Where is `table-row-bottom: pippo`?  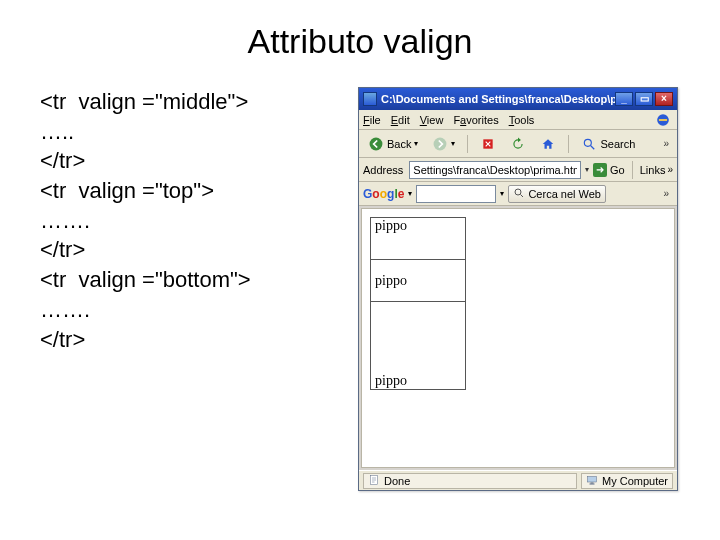 table-row-bottom: pippo is located at coordinates (418, 346).